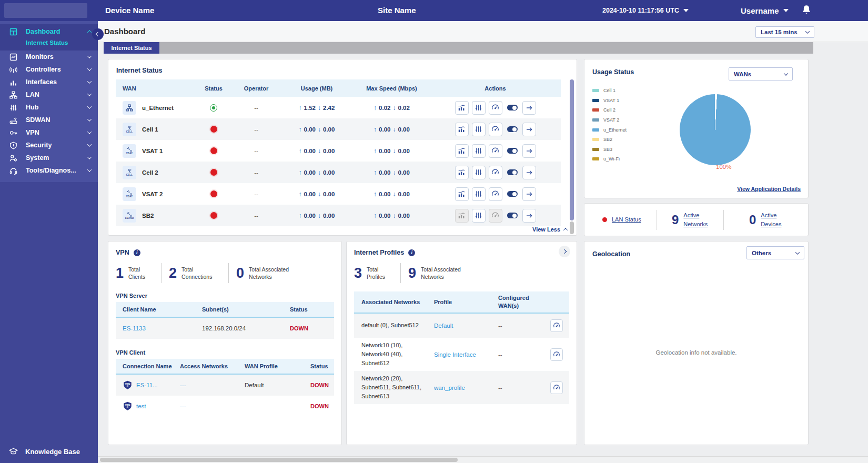 The height and width of the screenshot is (463, 868). I want to click on wan-table-row: VSATVSAT 2--↑ 0.00 ↓ 0.00↑ 0.00 ↓ 0.00, so click(338, 194).